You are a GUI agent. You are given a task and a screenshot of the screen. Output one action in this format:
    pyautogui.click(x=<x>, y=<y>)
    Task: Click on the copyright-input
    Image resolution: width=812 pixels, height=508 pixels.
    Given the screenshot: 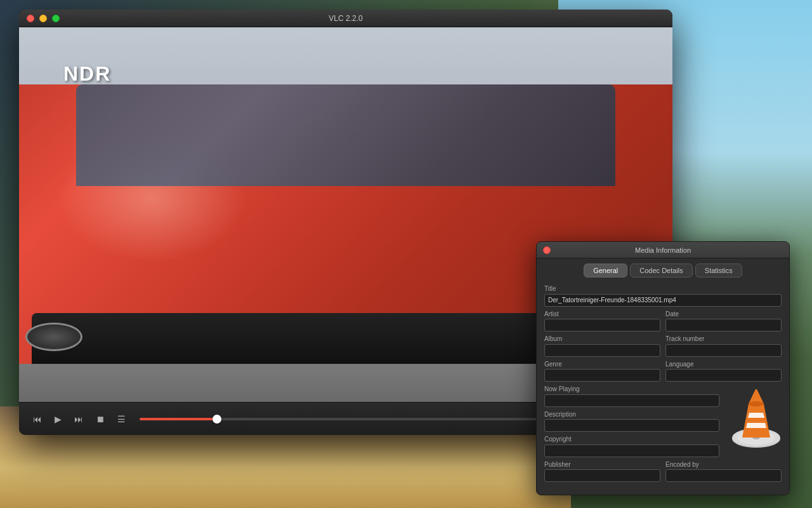 What is the action you would take?
    pyautogui.click(x=632, y=451)
    